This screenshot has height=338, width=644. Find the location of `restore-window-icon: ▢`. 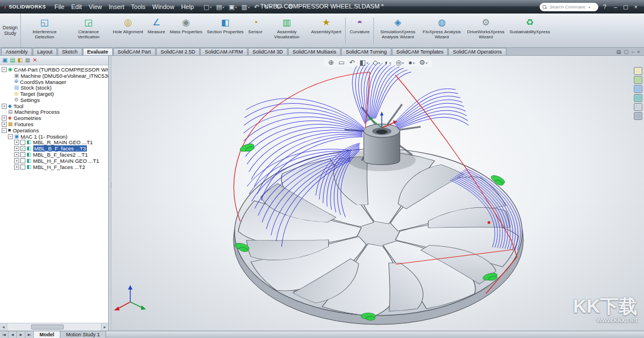

restore-window-icon: ▢ is located at coordinates (626, 52).